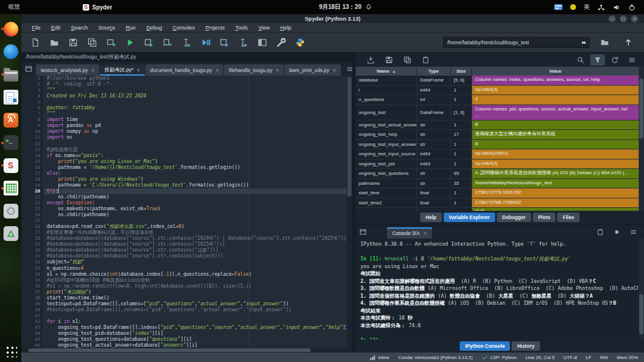 This screenshot has width=644, height=362. What do you see at coordinates (346, 7) in the screenshot?
I see `clock: 9月18日 13：20` at bounding box center [346, 7].